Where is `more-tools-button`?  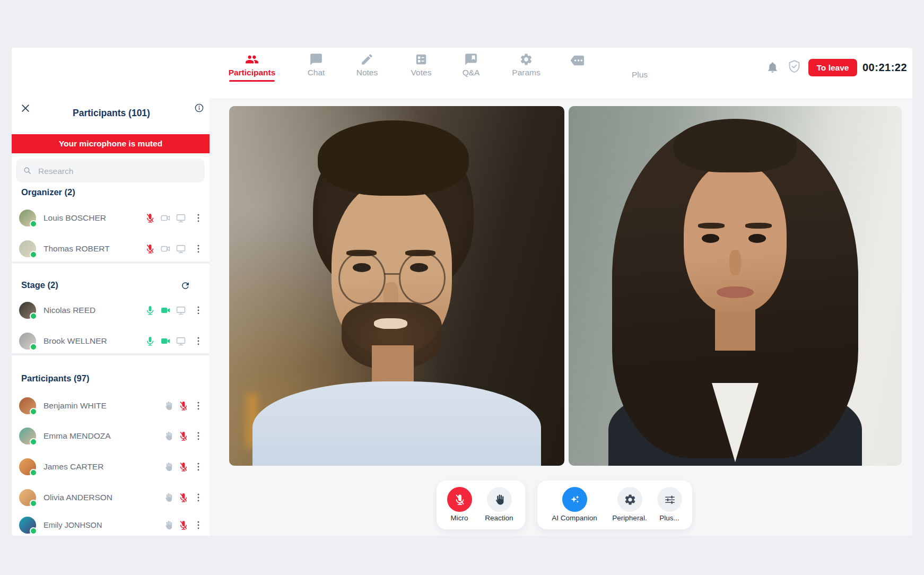 more-tools-button is located at coordinates (669, 500).